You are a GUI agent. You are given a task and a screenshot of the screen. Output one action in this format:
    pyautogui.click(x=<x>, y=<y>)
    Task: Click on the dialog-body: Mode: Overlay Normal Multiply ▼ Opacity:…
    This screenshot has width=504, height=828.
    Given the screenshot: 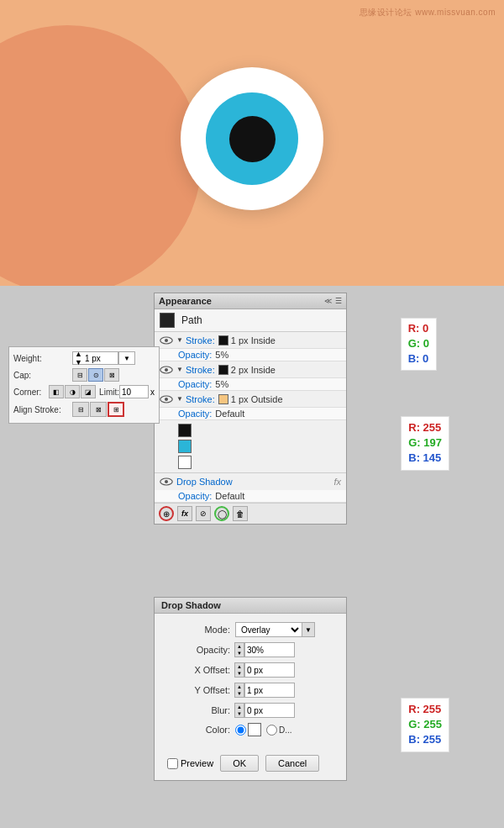 What is the action you would take?
    pyautogui.click(x=250, y=682)
    